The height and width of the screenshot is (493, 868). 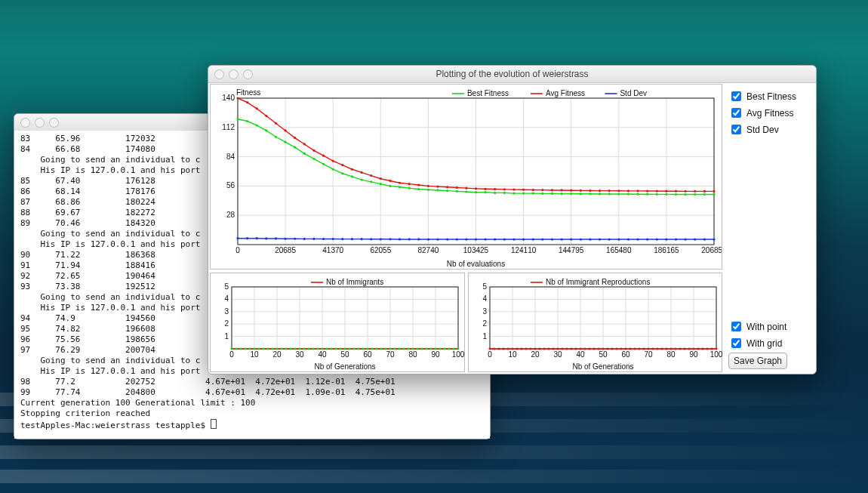 I want to click on plot-title: Plotting of the evolution of weierstrass, so click(x=512, y=74).